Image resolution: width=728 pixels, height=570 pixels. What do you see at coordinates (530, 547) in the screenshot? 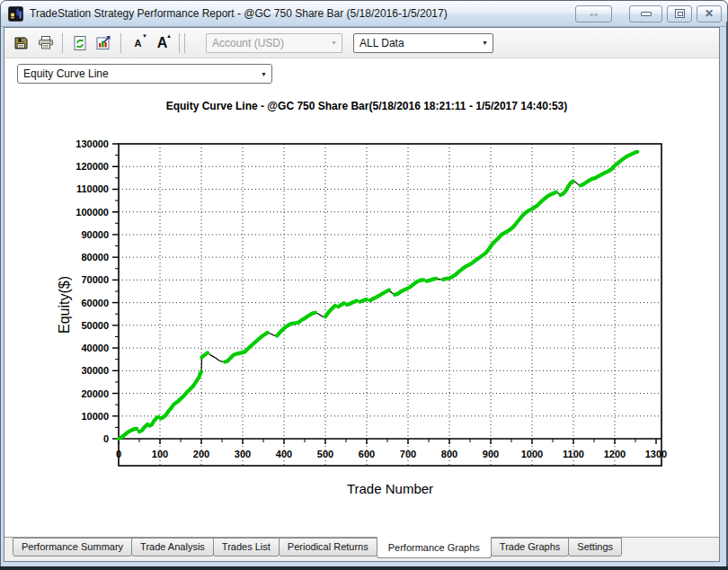
I see `tab-trade-graphs: Trade Graphs` at bounding box center [530, 547].